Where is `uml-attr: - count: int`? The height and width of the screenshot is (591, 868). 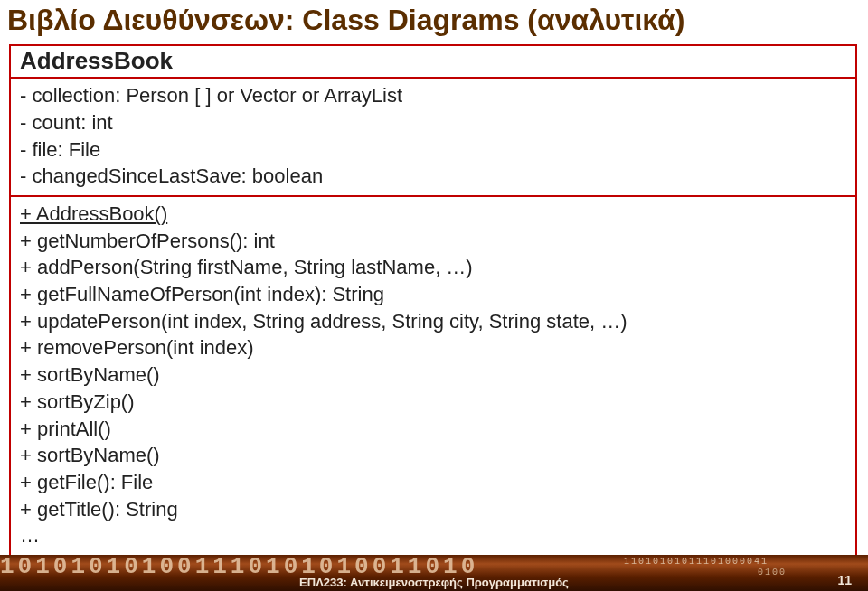
uml-attr: - count: int is located at coordinates (433, 123).